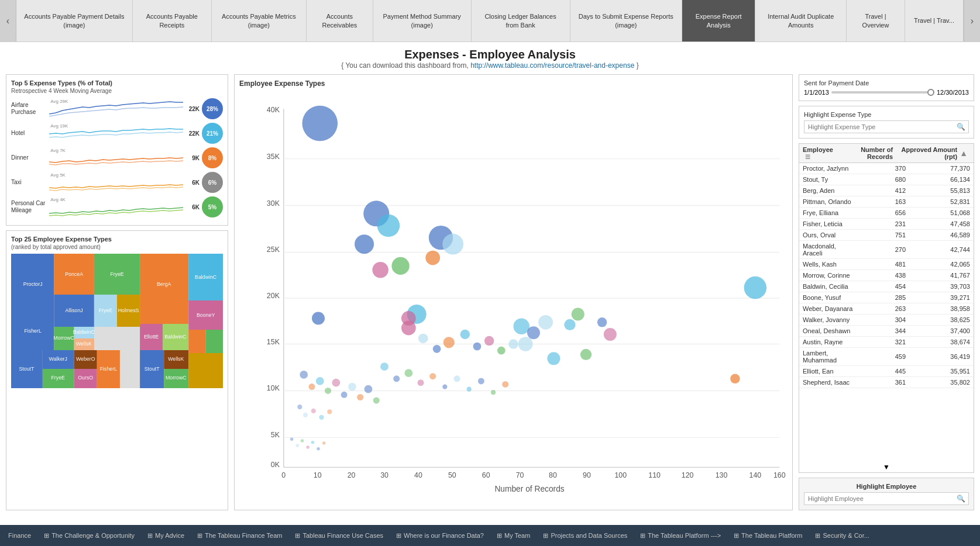 This screenshot has height=546, width=980. I want to click on nav-right-arrow: ›, so click(972, 21).